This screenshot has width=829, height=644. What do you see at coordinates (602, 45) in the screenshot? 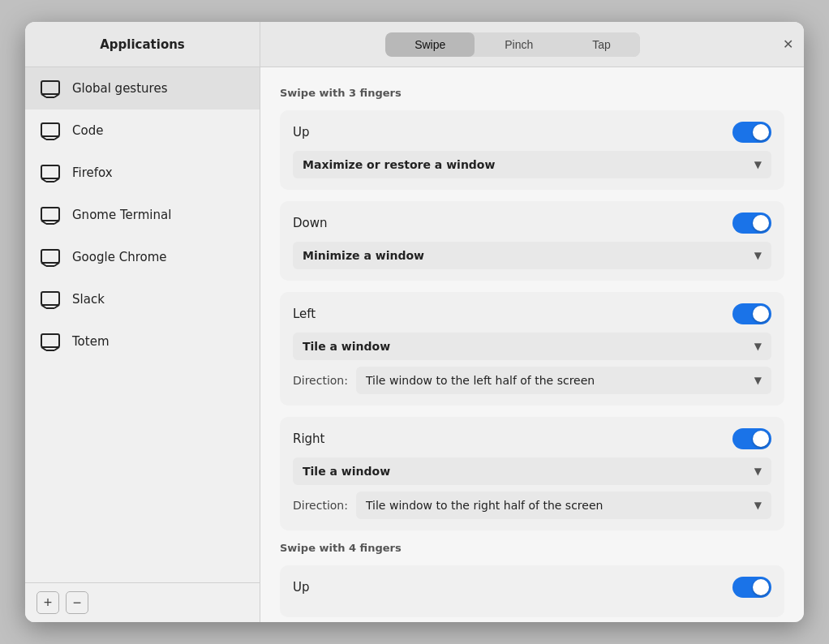
I see `tab-tap: Tap` at bounding box center [602, 45].